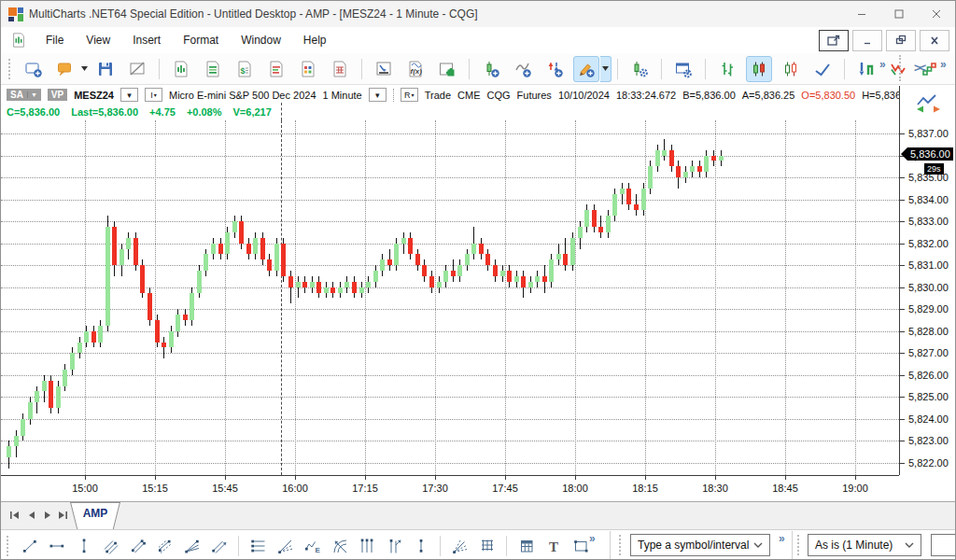 The height and width of the screenshot is (560, 956). Describe the element at coordinates (862, 14) in the screenshot. I see `minimize-button` at that location.